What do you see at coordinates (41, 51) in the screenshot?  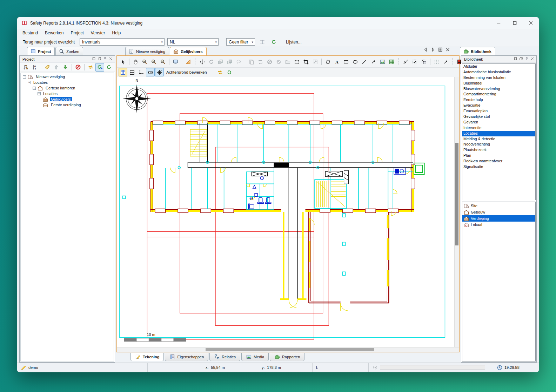 I see `tab-project: Project` at bounding box center [41, 51].